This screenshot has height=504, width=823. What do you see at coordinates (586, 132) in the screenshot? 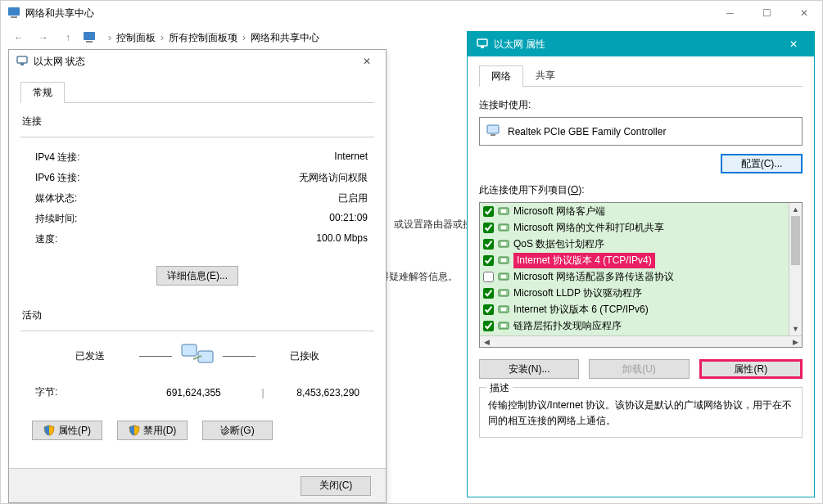
I see `adapter-name: Realtek PCIe GBE Family Controller` at bounding box center [586, 132].